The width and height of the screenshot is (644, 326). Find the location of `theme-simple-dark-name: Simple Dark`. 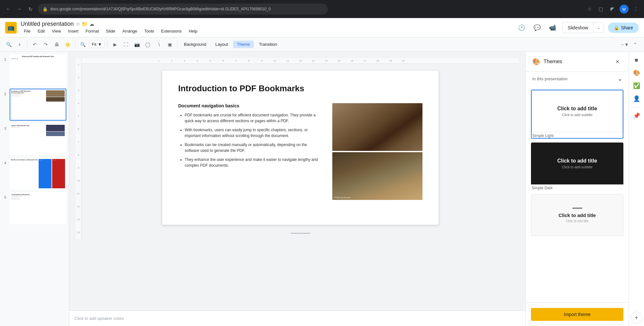

theme-simple-dark-name: Simple Dark is located at coordinates (577, 188).